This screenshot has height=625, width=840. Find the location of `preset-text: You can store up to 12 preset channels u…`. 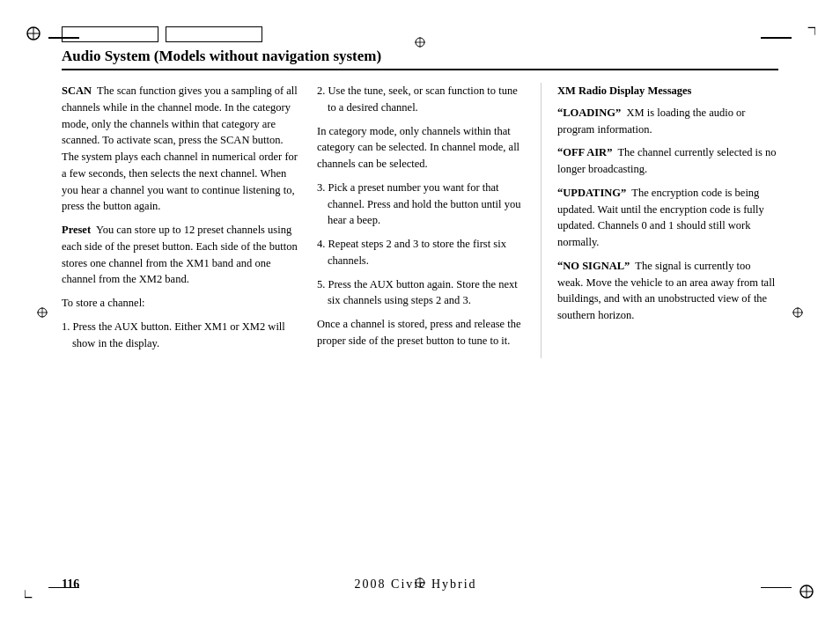

preset-text: You can store up to 12 preset channels u… is located at coordinates (180, 254).